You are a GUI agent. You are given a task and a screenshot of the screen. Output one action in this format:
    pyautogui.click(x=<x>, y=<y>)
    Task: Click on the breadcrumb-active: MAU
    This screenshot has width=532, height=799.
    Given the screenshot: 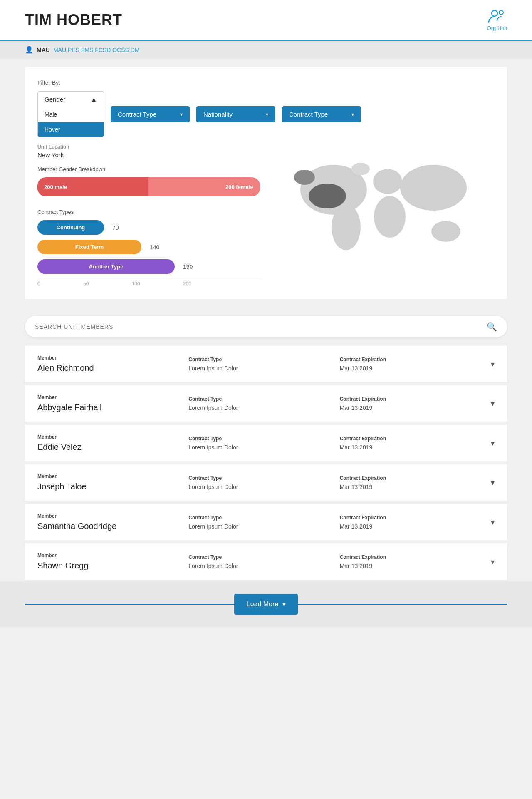 What is the action you would take?
    pyautogui.click(x=43, y=50)
    